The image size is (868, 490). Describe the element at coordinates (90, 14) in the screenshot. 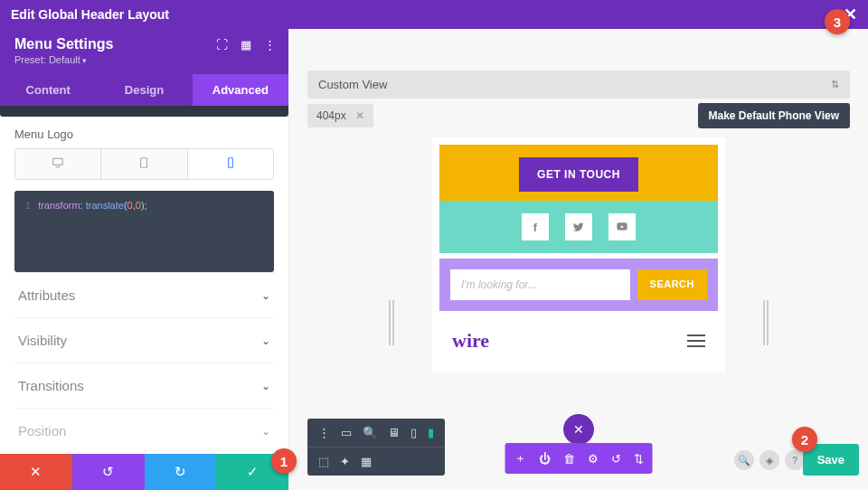

I see `top-bar-title: Edit Global Header Layout` at that location.